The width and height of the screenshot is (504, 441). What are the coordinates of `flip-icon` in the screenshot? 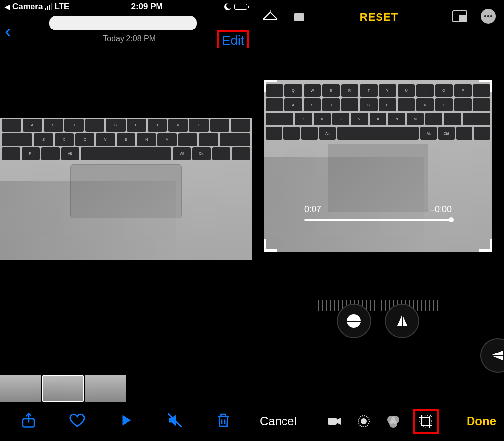 It's located at (270, 17).